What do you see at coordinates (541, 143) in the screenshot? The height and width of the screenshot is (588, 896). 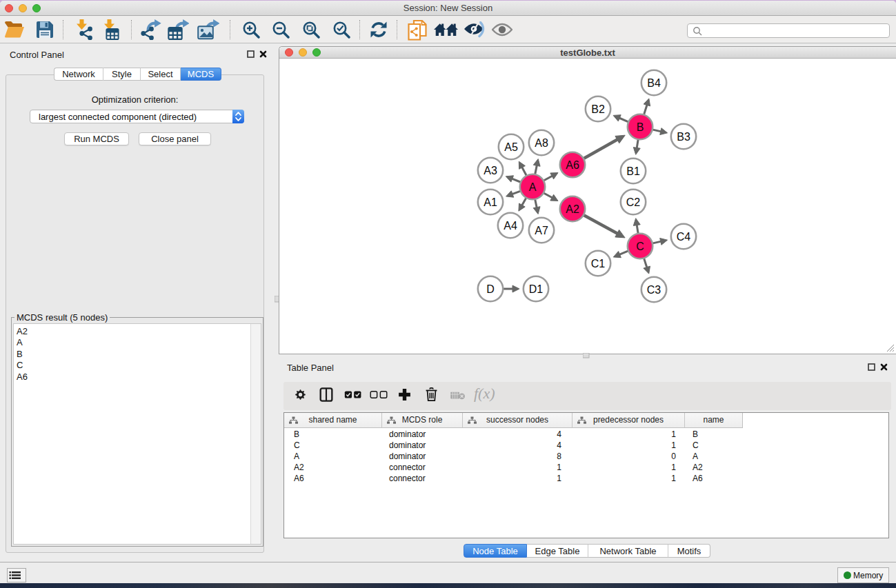 I see `svg-text: A8` at bounding box center [541, 143].